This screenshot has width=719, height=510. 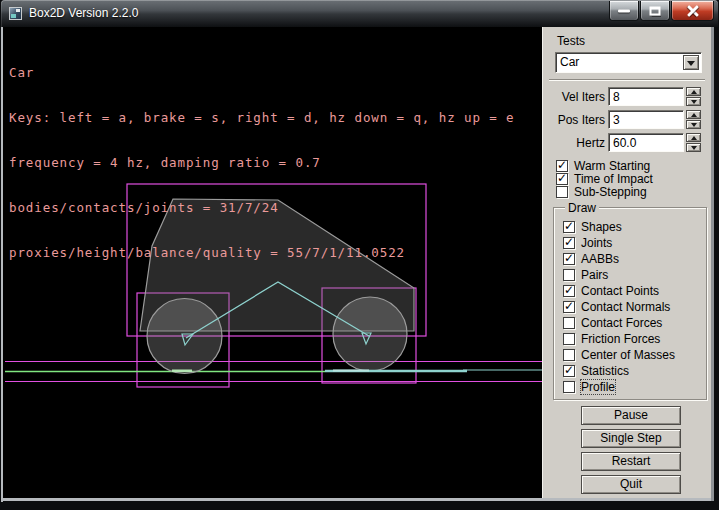 What do you see at coordinates (569, 243) in the screenshot?
I see `joints-checkbox: ✓` at bounding box center [569, 243].